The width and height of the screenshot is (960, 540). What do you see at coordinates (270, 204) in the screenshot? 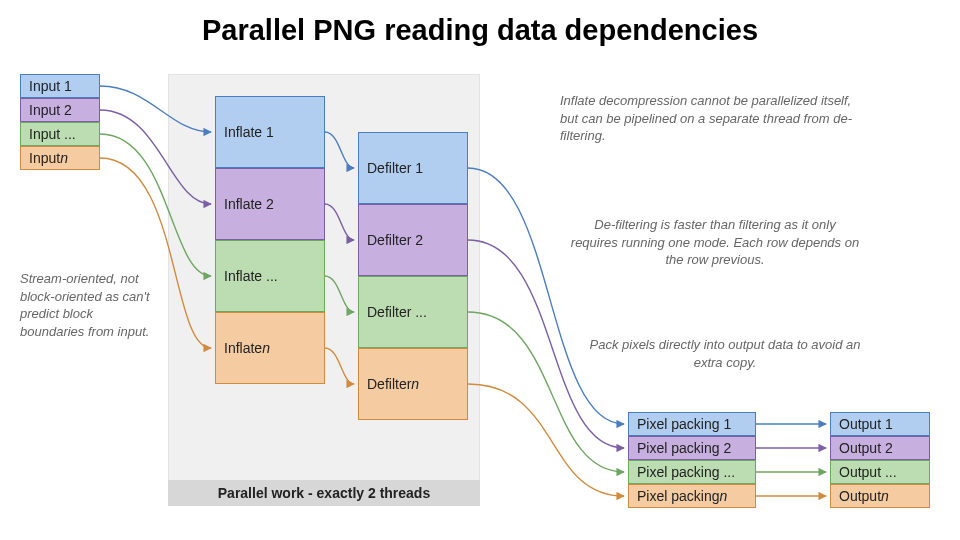
I see `inflate-2: Inflate 2` at bounding box center [270, 204].